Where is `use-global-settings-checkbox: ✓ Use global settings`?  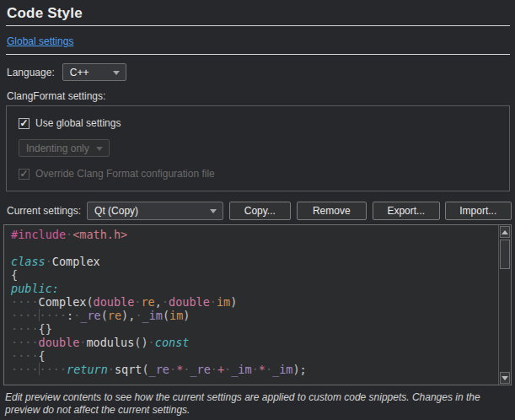 use-global-settings-checkbox: ✓ Use global settings is located at coordinates (258, 123).